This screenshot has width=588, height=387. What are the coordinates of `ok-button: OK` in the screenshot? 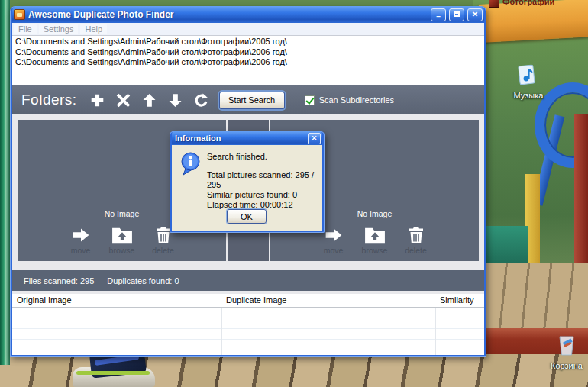 It's located at (247, 217).